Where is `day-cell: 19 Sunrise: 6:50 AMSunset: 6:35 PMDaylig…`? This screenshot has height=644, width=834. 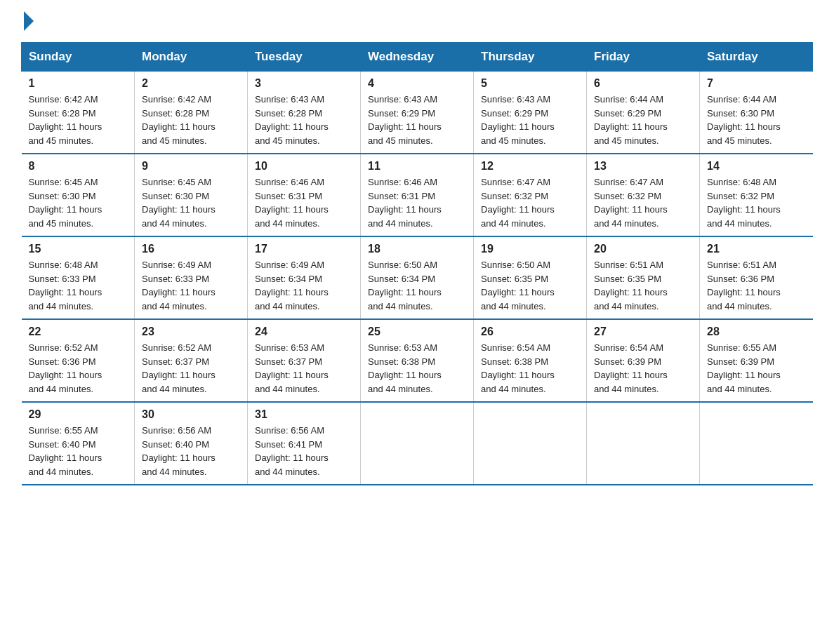 day-cell: 19 Sunrise: 6:50 AMSunset: 6:35 PMDaylig… is located at coordinates (531, 278).